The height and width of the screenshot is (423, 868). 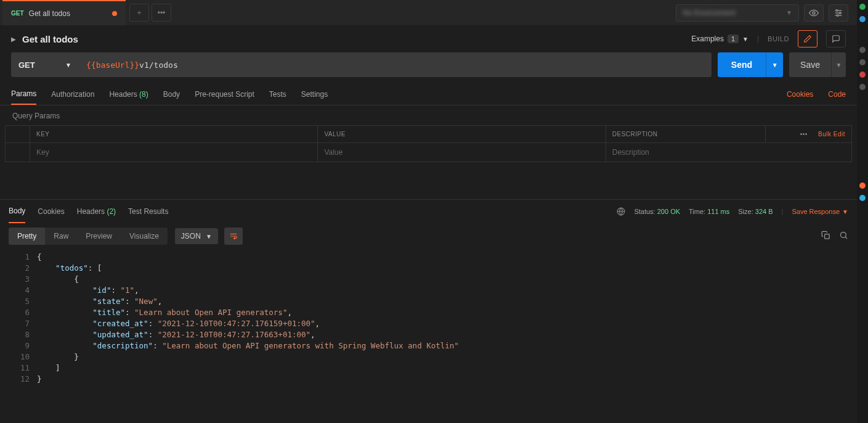 What do you see at coordinates (139, 12) in the screenshot?
I see `new-tab-button: ＋` at bounding box center [139, 12].